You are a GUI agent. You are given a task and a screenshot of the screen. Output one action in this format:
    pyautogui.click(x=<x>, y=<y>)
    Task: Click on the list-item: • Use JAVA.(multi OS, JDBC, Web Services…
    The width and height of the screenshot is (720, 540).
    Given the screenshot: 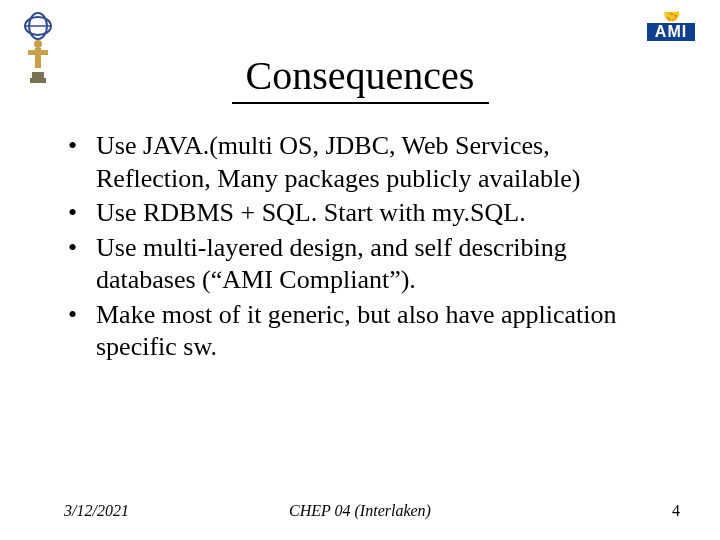 What is the action you would take?
    pyautogui.click(x=364, y=162)
    